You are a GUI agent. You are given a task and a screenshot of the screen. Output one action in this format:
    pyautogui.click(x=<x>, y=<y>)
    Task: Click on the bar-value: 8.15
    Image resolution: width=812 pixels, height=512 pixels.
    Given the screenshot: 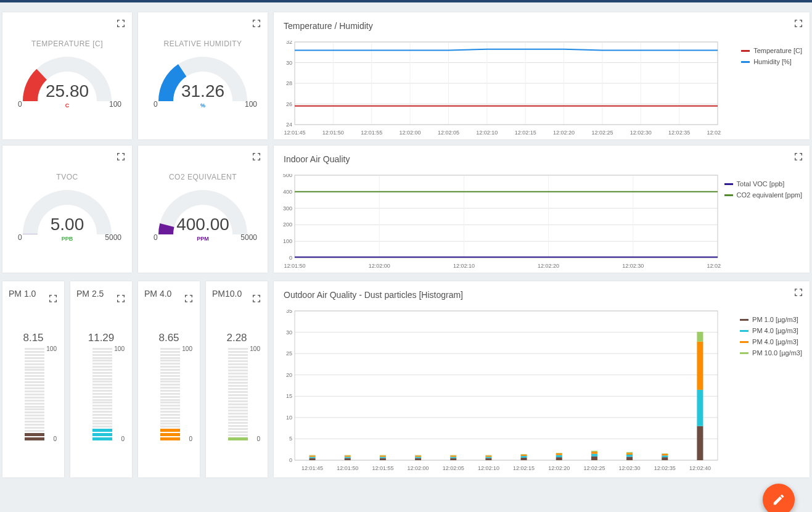 What is the action you would take?
    pyautogui.click(x=33, y=338)
    